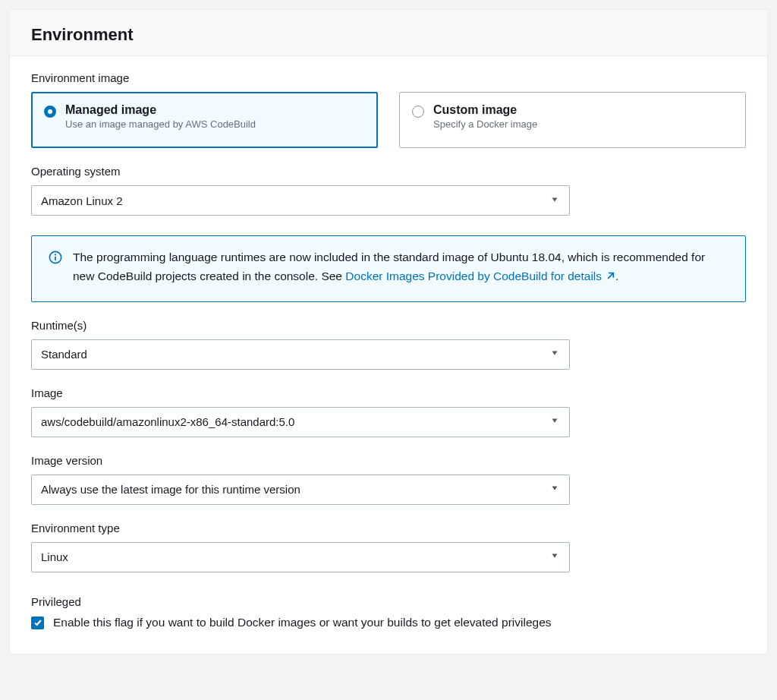 This screenshot has width=777, height=700. What do you see at coordinates (480, 276) in the screenshot?
I see `docker-images-link: Docker Images Provided by CodeBuild for …` at bounding box center [480, 276].